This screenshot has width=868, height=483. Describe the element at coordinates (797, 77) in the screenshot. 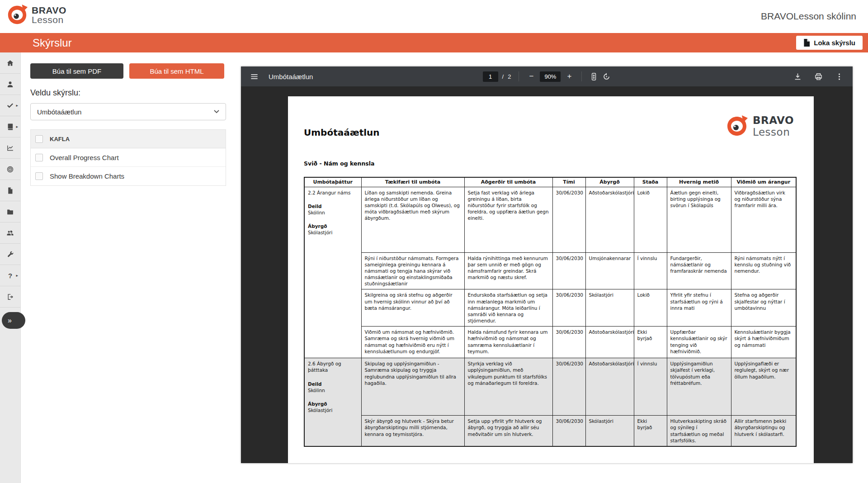

I see `download-button` at that location.